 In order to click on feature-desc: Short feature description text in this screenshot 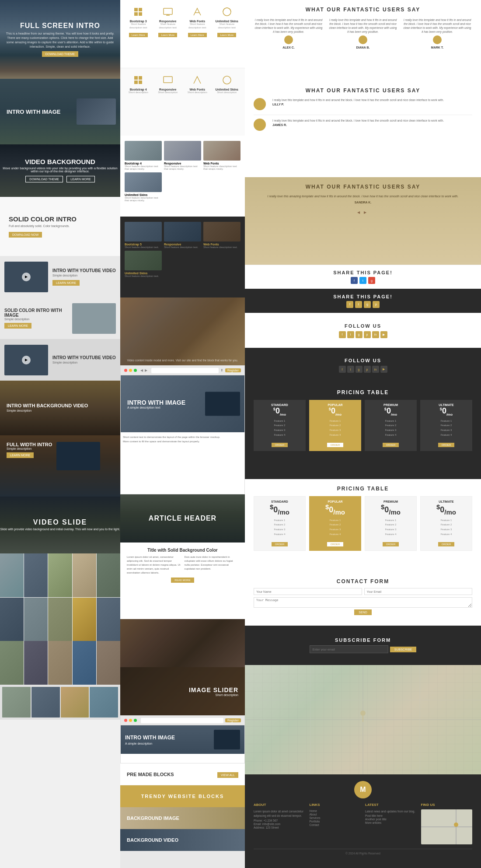, I will do `click(198, 26)`.